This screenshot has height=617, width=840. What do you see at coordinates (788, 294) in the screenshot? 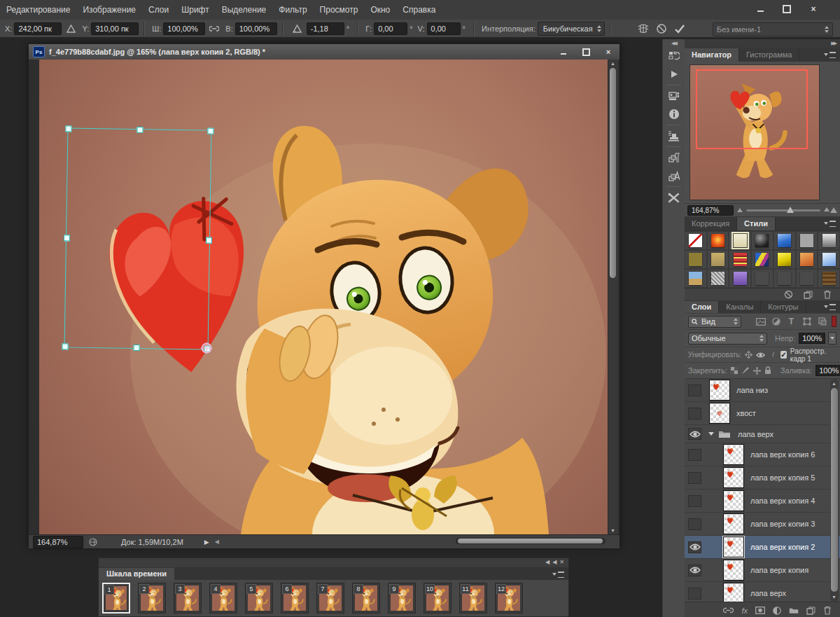
I see `clear-style-icon` at bounding box center [788, 294].